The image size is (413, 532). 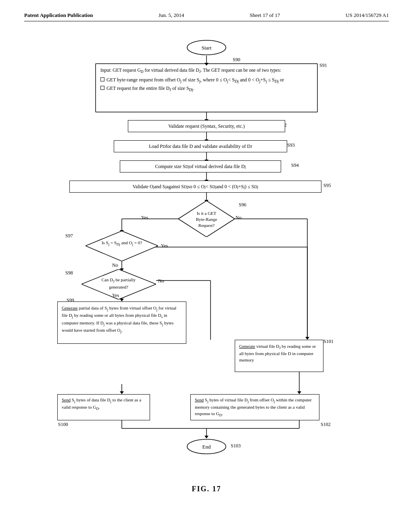 What do you see at coordinates (206, 126) in the screenshot?
I see `step-s92-box: Validate request (Syntax, Security, etc.…` at bounding box center [206, 126].